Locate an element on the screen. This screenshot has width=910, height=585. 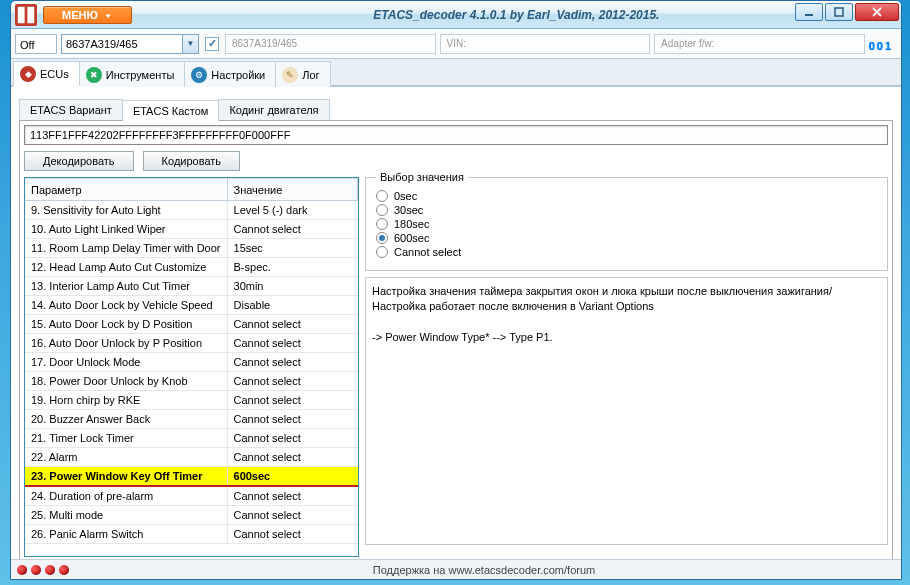
app-icon is located at coordinates (26, 15).